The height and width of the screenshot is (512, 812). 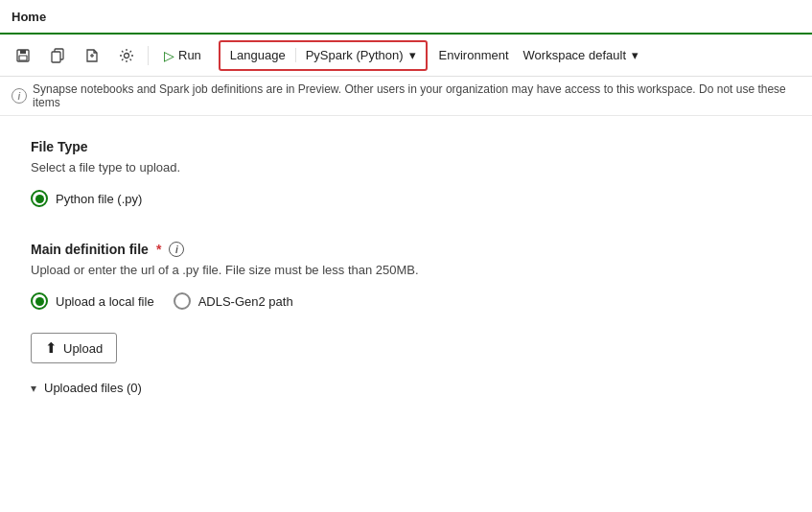 I want to click on required-star: *, so click(x=159, y=249).